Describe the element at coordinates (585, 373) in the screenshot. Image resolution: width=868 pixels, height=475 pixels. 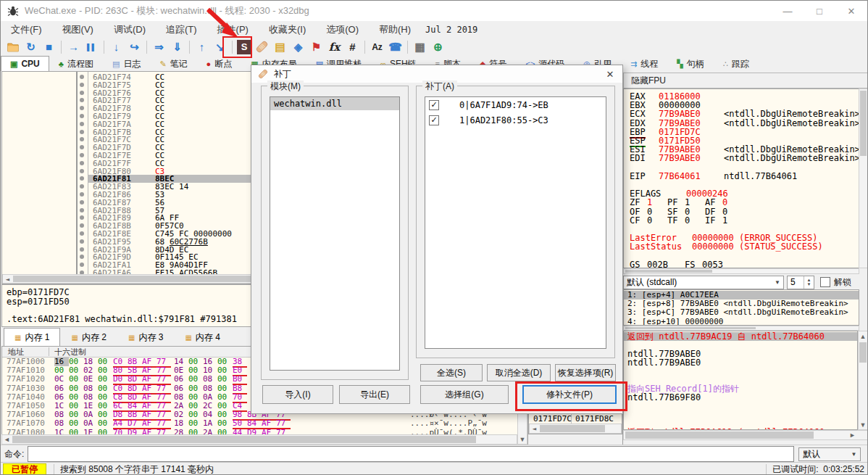
I see `restore-selection-button: 恢复选择项(R)` at that location.